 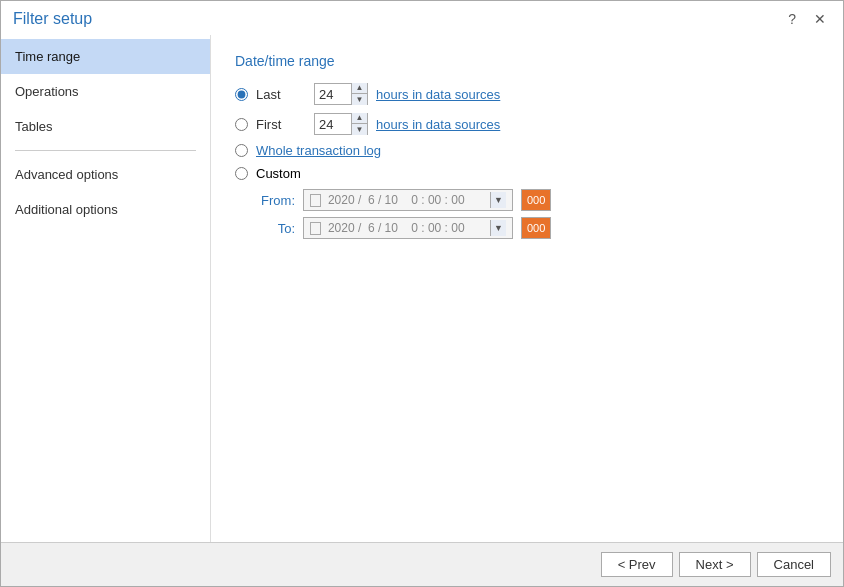 What do you see at coordinates (715, 564) in the screenshot?
I see `next-button: Next >` at bounding box center [715, 564].